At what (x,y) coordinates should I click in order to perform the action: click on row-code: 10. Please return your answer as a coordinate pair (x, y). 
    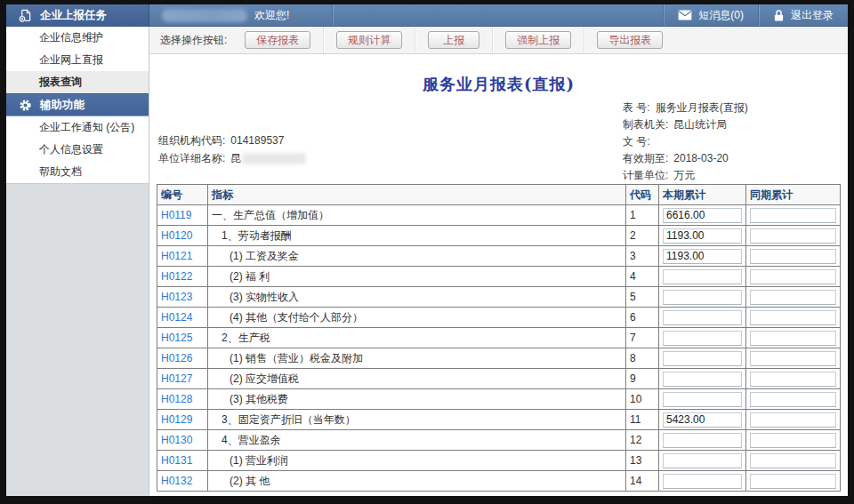
    Looking at the image, I should click on (642, 400).